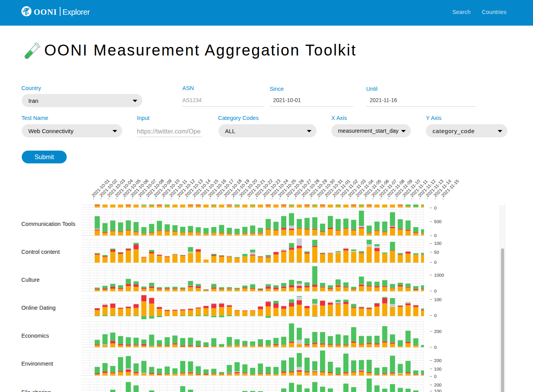 This screenshot has height=392, width=533. Describe the element at coordinates (37, 364) in the screenshot. I see `svg-text: Environment` at that location.